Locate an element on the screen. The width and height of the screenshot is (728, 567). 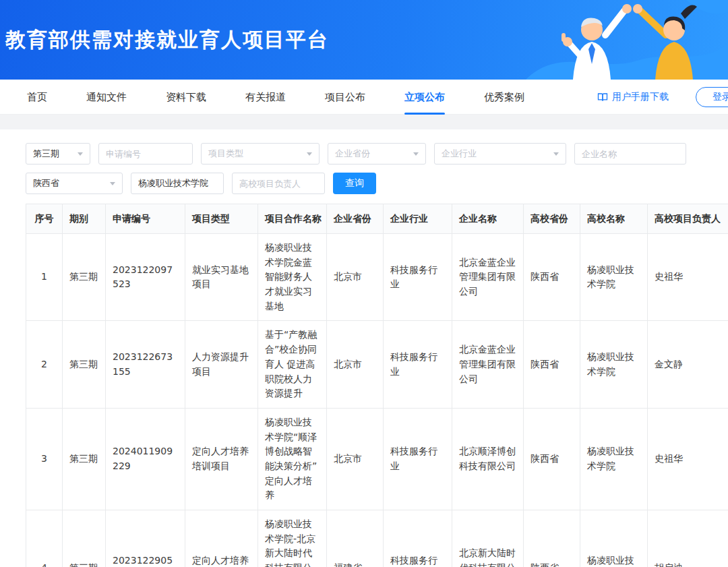
table-cell: 基于“产教融合”校企协同育人 促进高职院校人力资源提升 is located at coordinates (293, 364).